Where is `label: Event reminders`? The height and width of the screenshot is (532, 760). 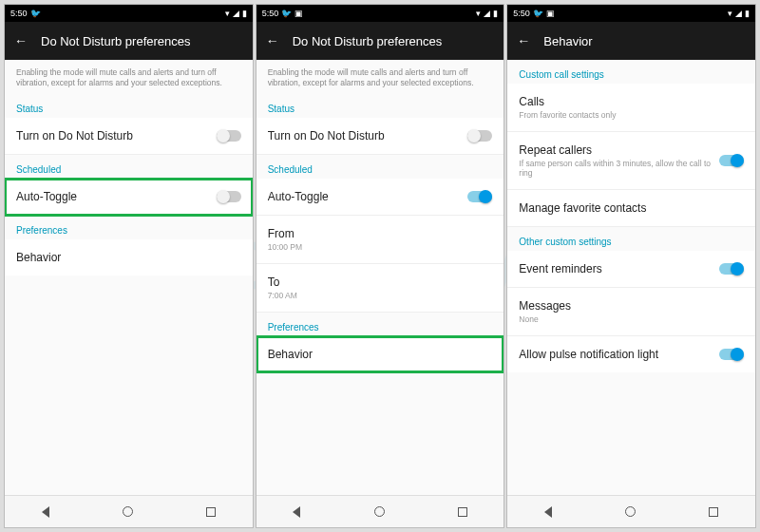
label: Event reminders is located at coordinates (619, 269).